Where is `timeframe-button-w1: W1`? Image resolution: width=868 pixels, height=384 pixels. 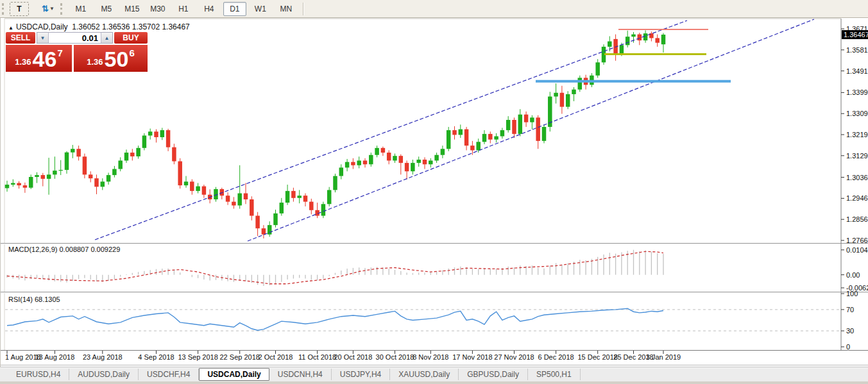 timeframe-button-w1: W1 is located at coordinates (260, 9).